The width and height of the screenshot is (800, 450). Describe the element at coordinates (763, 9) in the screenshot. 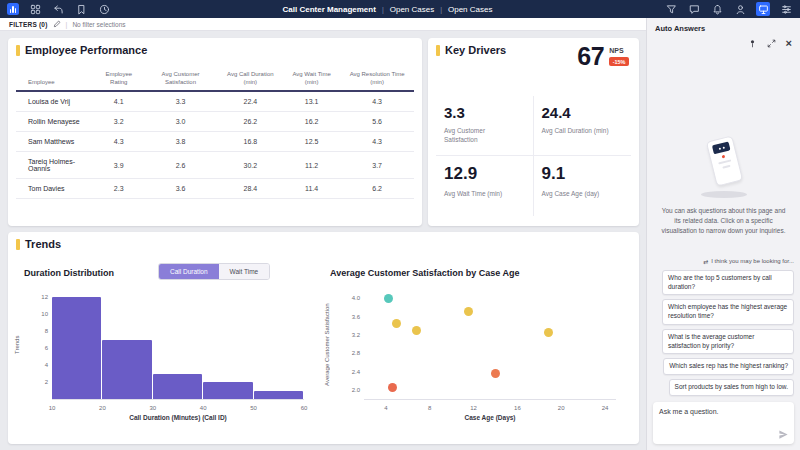

I see `auto-answers-monitor-icon` at that location.